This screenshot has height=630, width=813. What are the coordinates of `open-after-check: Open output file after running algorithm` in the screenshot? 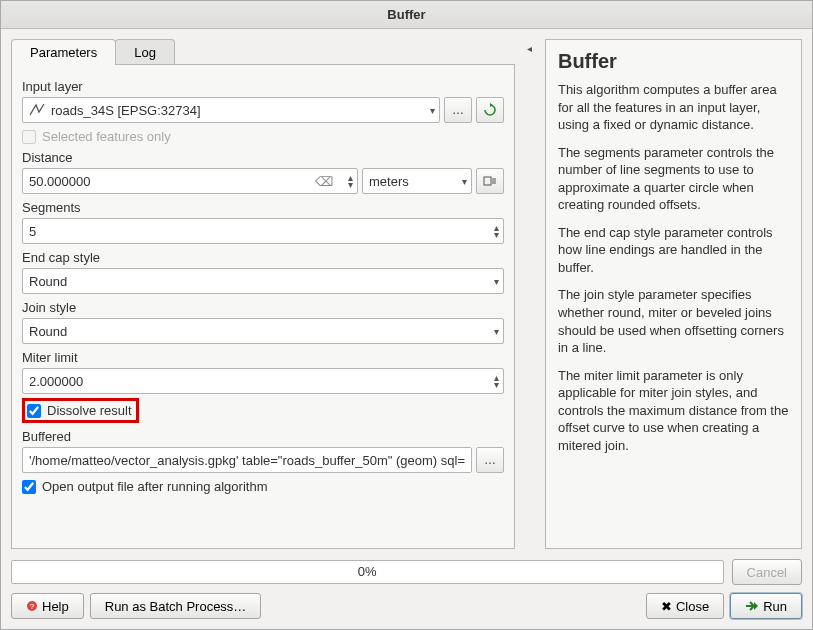 It's located at (263, 486).